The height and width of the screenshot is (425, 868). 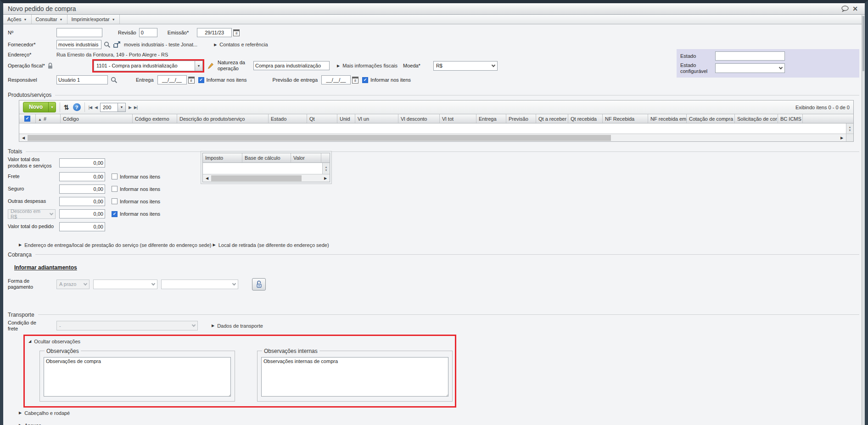 What do you see at coordinates (115, 176) in the screenshot?
I see `frete-informar-checkbox` at bounding box center [115, 176].